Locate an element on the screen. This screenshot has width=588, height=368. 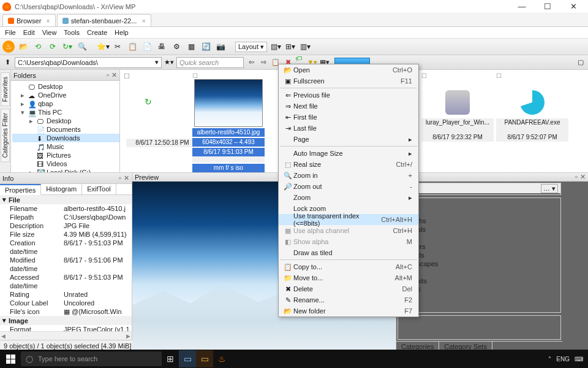
context-menu-item: ✖DeleteDel is located at coordinates (349, 289).